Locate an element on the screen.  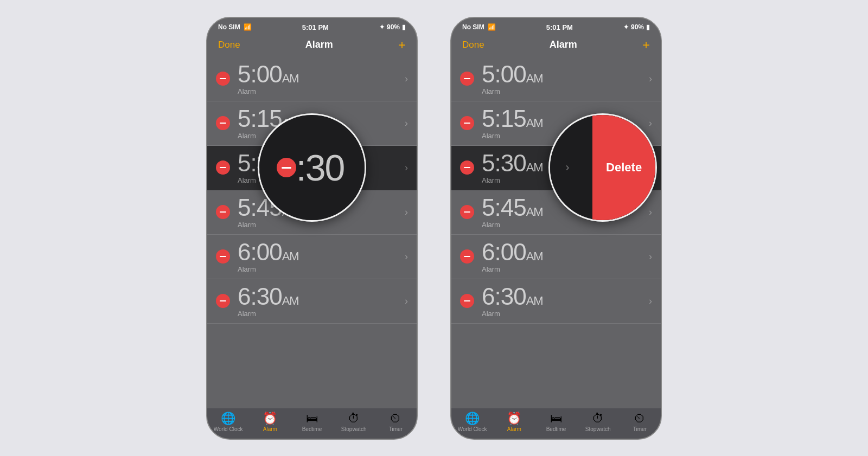
tab-stopwatch-left: ⏱ Stopwatch is located at coordinates (354, 422).